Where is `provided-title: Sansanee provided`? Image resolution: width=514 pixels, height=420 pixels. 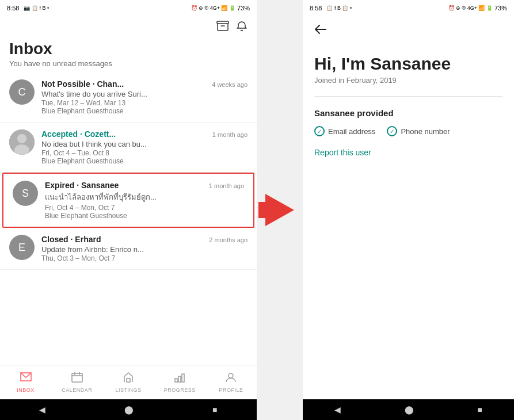
provided-title: Sansanee provided is located at coordinates (409, 113).